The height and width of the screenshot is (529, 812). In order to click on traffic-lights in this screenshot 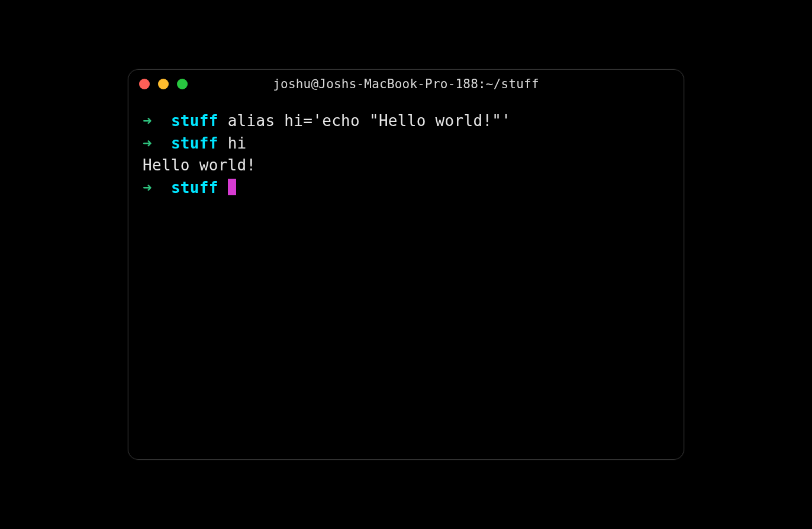, I will do `click(163, 84)`.